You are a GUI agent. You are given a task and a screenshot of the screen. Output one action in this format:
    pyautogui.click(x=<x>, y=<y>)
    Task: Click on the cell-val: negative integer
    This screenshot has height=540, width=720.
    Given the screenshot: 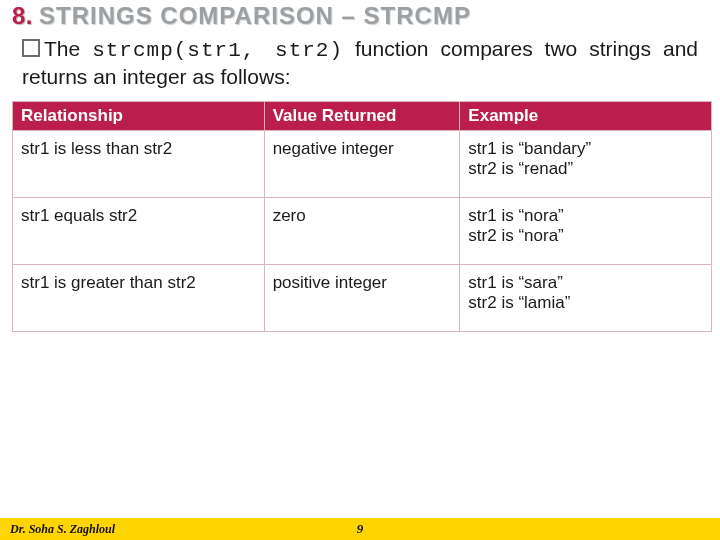 What is the action you would take?
    pyautogui.click(x=362, y=164)
    